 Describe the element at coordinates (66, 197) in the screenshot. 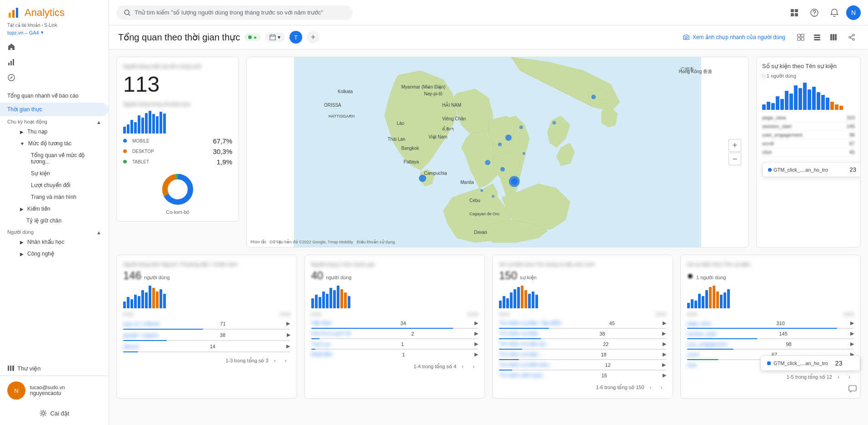

I see `sidebar-item-trang-man-hinh: Trang và màn hình` at that location.